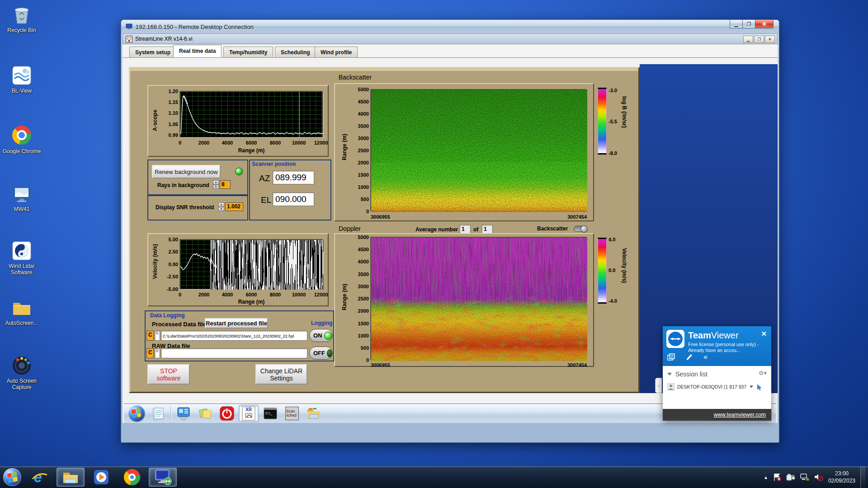  I want to click on rdp-close-button: ✕, so click(764, 24).